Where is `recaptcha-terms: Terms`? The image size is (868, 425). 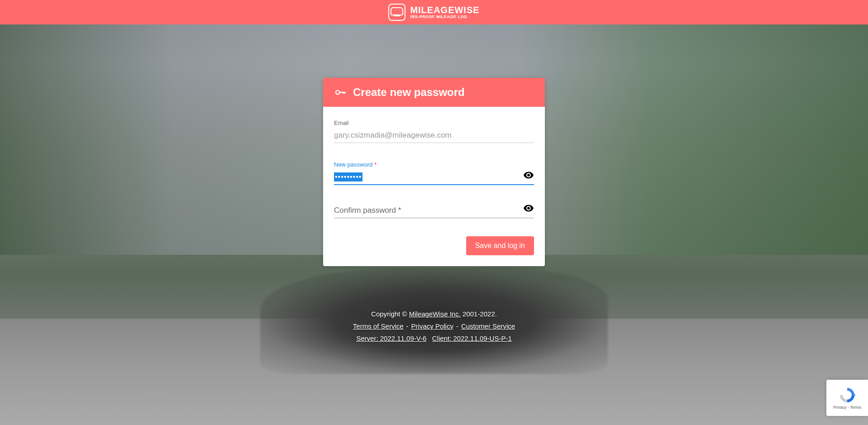
recaptcha-terms: Terms is located at coordinates (855, 407).